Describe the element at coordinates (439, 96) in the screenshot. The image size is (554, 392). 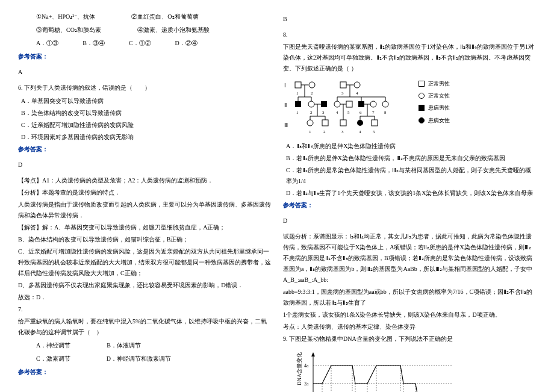
I see `legend-normal-female: 正常女性` at that location.